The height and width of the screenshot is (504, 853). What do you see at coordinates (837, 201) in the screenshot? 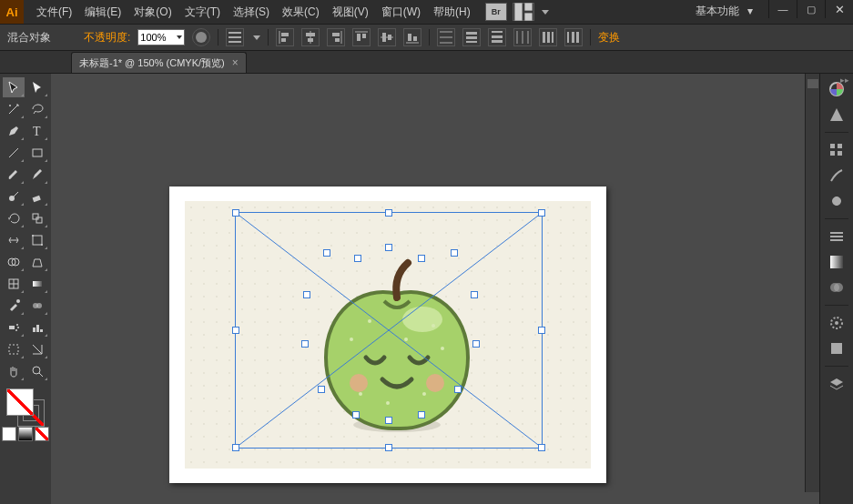
I see `symbols-panel-icon` at bounding box center [837, 201].